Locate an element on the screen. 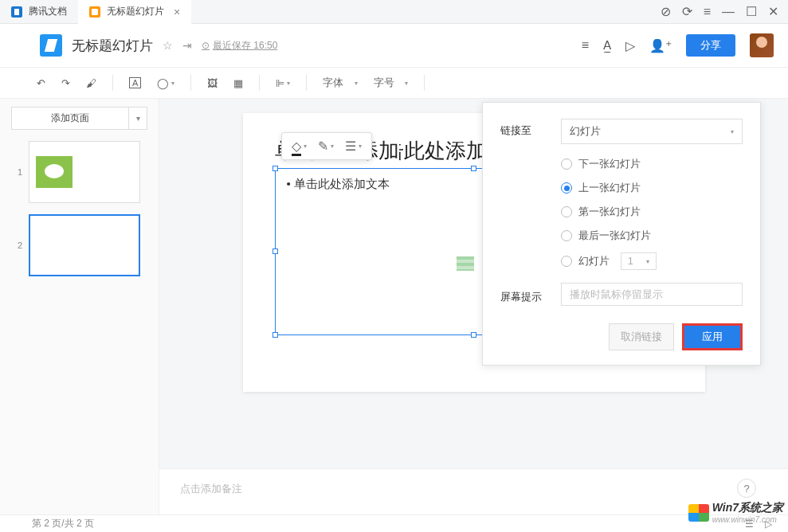  tab-label: 无标题幻灯片 is located at coordinates (135, 11).